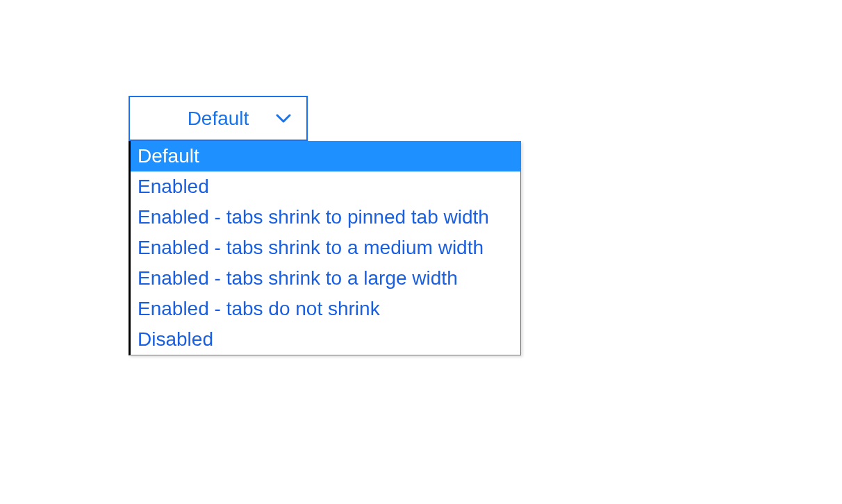 This screenshot has height=504, width=842. I want to click on dropdown-option: Enabled - tabs shrink to a large width, so click(325, 278).